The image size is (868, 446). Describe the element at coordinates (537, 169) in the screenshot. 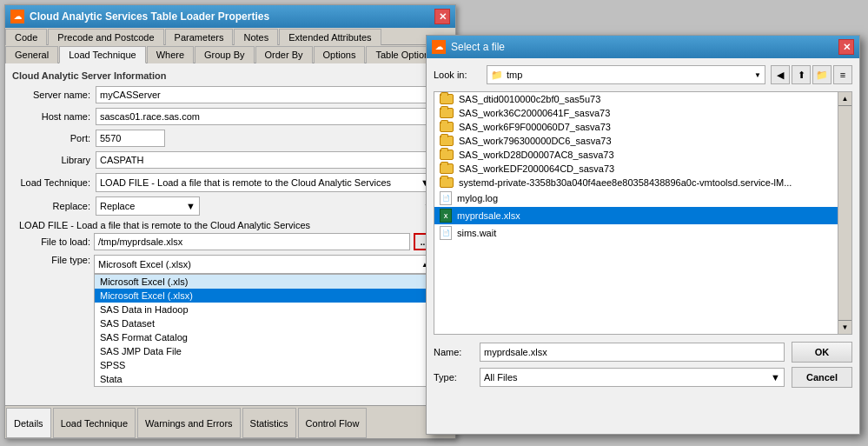

I see `file-name: SAS_workEDF2000064CD_sasva73` at that location.